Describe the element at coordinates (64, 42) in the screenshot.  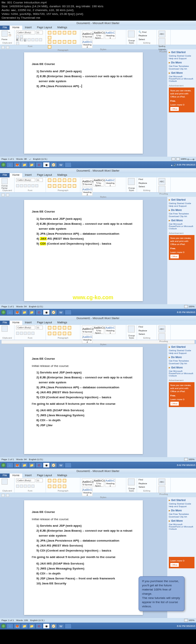
I see `justify-icon` at that location.